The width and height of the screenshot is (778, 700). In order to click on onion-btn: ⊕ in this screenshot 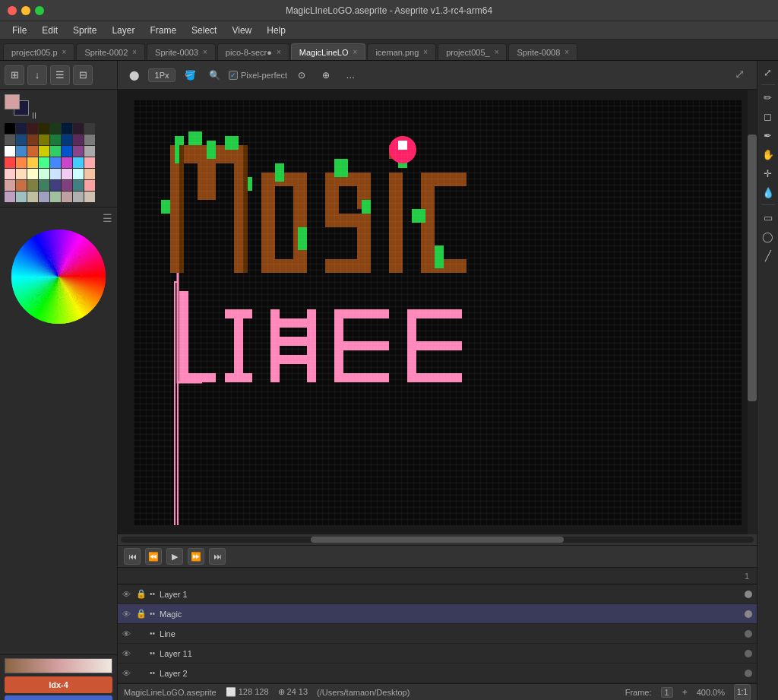, I will do `click(326, 75)`.